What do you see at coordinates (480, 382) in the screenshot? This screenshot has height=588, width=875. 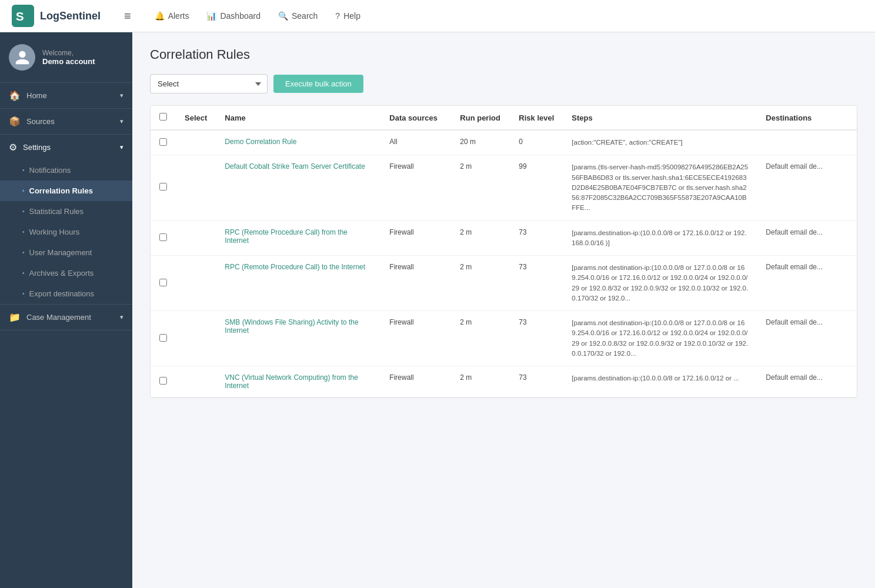 I see `row-run-period-5: 2 m` at bounding box center [480, 382].